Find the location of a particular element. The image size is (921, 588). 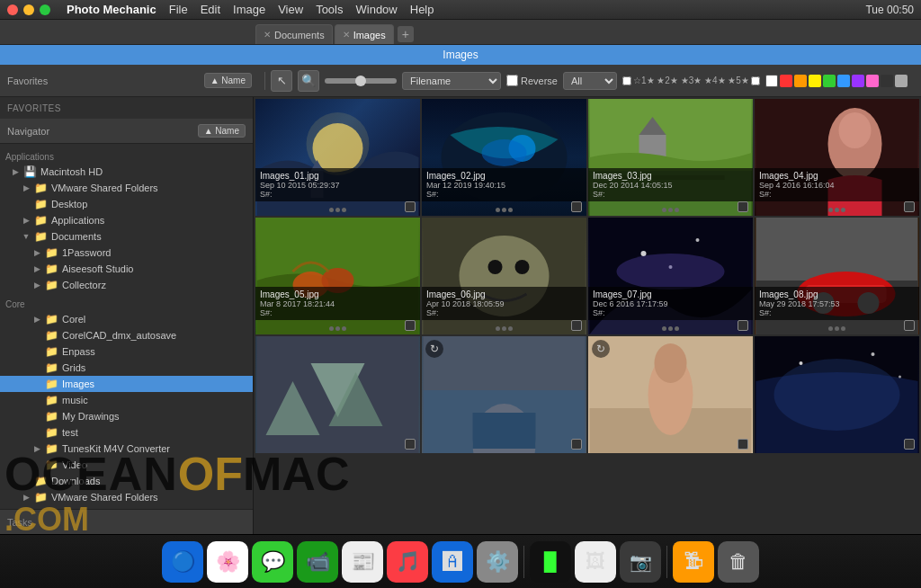

applications-section-label: Applications is located at coordinates (126, 156).